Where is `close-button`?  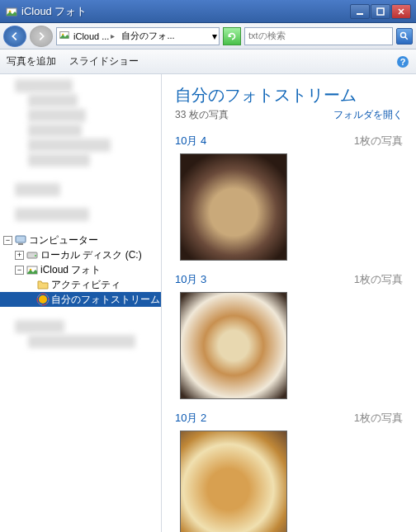 close-button is located at coordinates (401, 12).